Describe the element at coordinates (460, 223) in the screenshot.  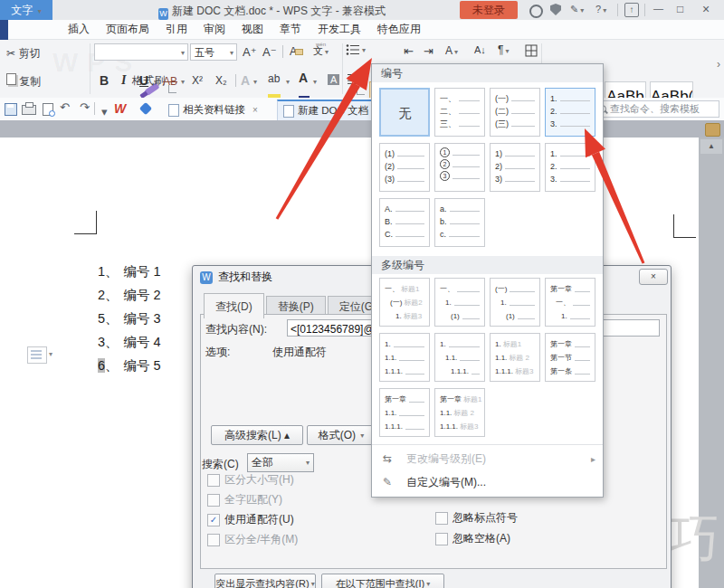
I see `numbering-option-10: a.b.c.` at that location.